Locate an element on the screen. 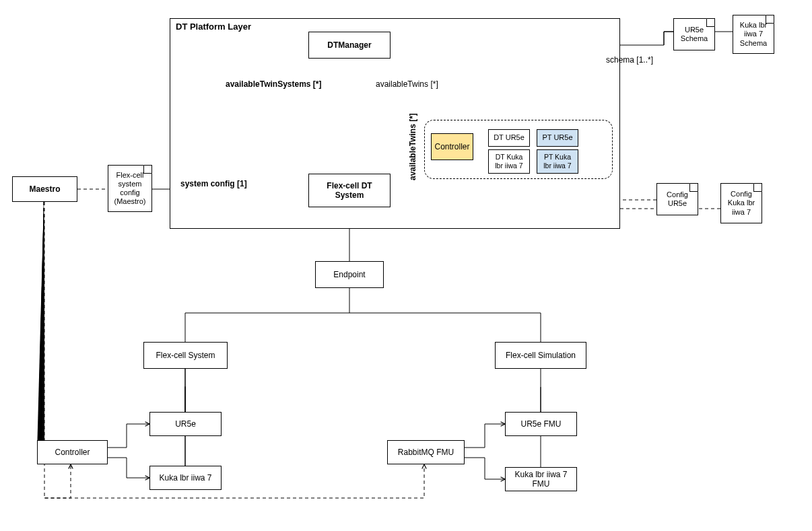 The width and height of the screenshot is (812, 531). pt-ur5e-label: PT UR5e is located at coordinates (557, 137).